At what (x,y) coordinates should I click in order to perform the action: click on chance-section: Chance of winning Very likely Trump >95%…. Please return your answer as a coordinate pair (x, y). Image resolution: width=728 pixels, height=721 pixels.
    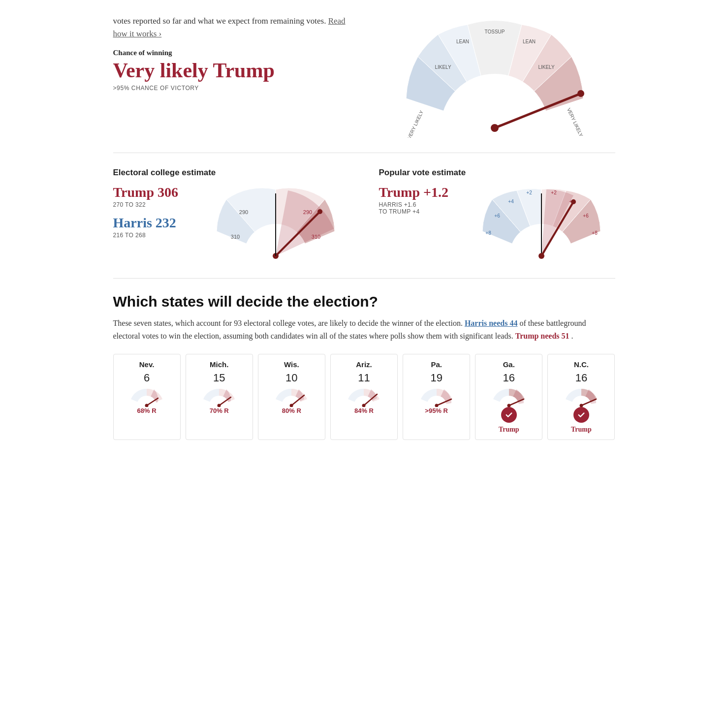
    Looking at the image, I should click on (234, 70).